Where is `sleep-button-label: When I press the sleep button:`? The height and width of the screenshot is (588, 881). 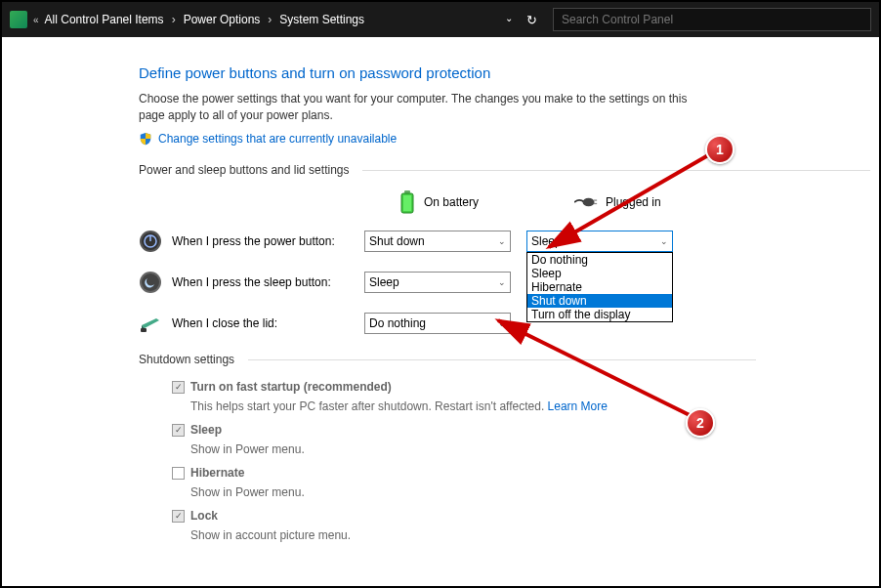 sleep-button-label: When I press the sleep button: is located at coordinates (252, 282).